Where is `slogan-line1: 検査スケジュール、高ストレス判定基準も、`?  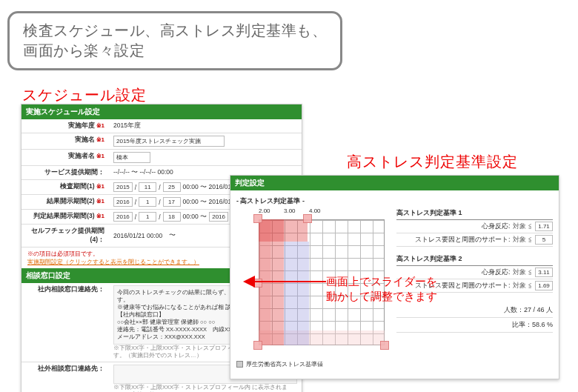 slogan-line1: 検査スケジュール、高ストレス判定基準も、 is located at coordinates (175, 31).